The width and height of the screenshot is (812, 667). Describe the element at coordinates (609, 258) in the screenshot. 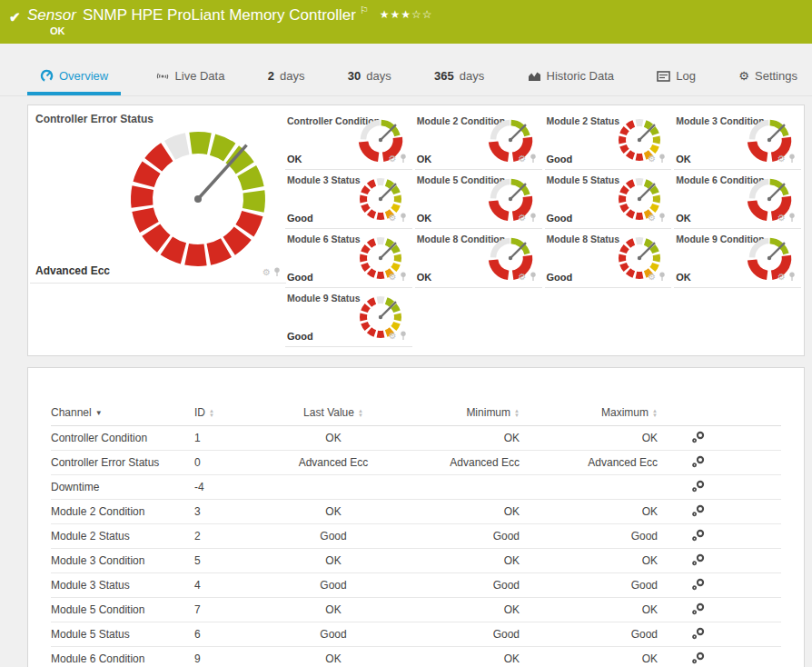

I see `gauge-tile-module-8-status: Module 8 Status Good ⚙` at that location.